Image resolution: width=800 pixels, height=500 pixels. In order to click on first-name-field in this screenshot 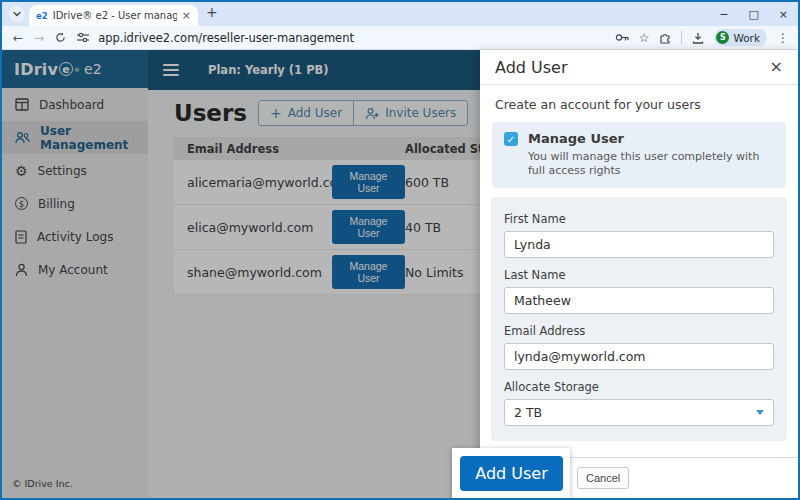, I will do `click(639, 244)`.